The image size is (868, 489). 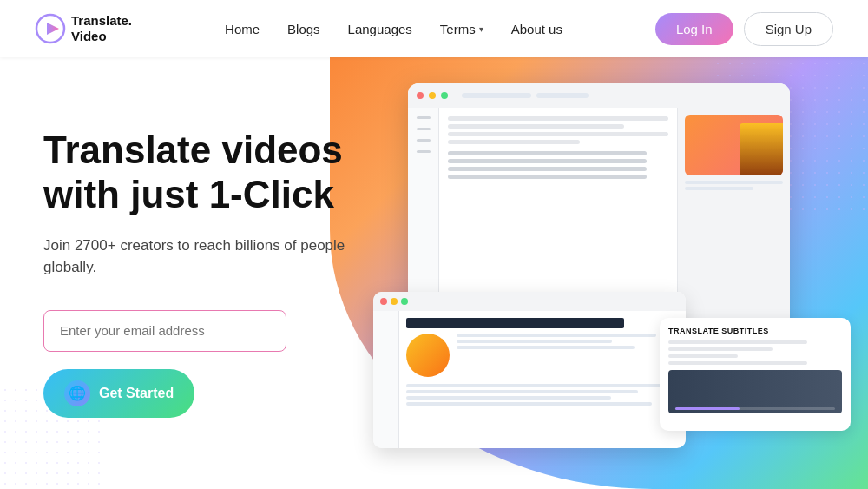 I want to click on logo: Translate. Video, so click(x=83, y=29).